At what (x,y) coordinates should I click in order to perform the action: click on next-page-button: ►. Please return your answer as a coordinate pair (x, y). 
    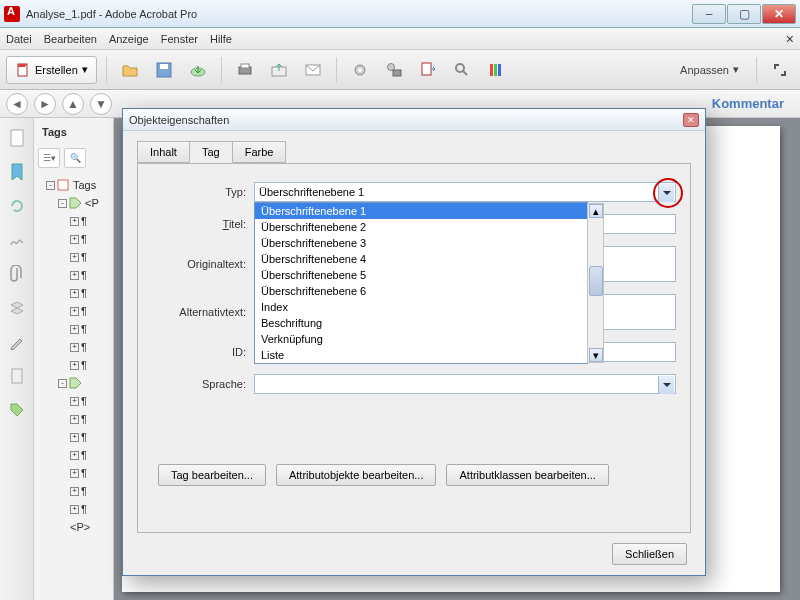
    Looking at the image, I should click on (45, 104).